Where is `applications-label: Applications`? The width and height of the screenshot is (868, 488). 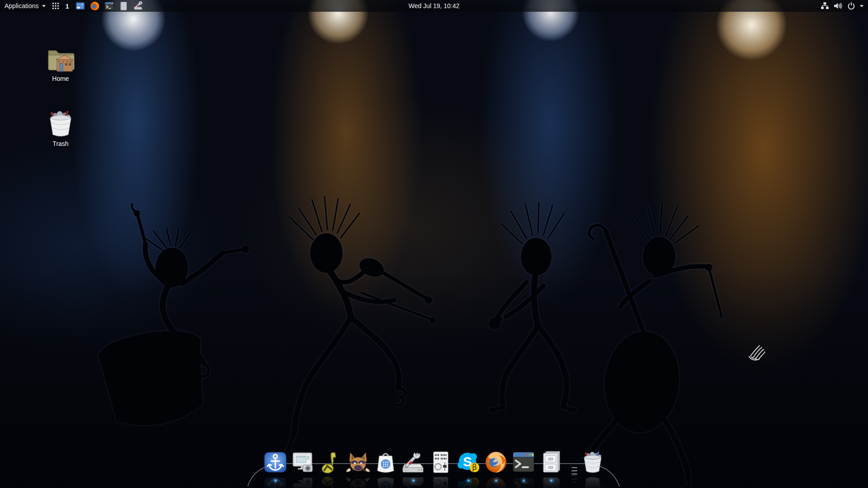 applications-label: Applications is located at coordinates (22, 6).